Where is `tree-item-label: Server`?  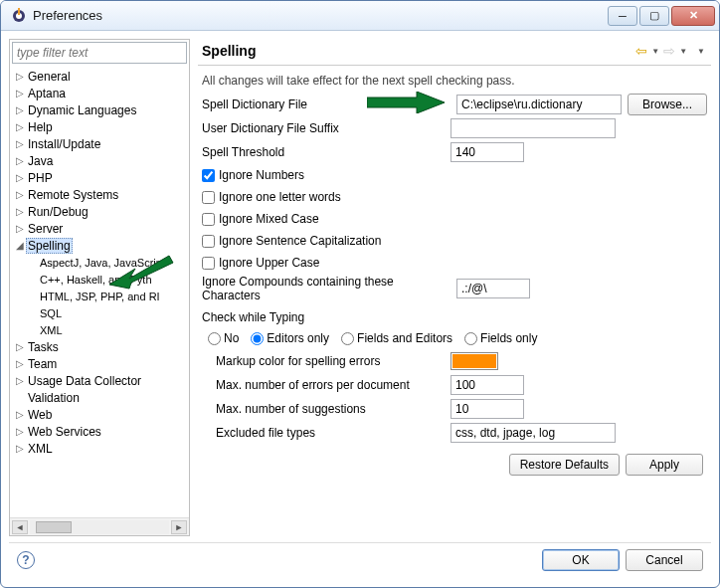 tree-item-label: Server is located at coordinates (46, 229).